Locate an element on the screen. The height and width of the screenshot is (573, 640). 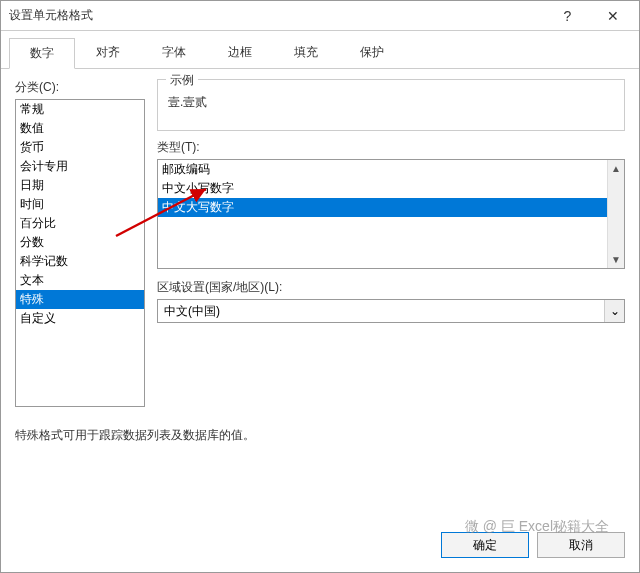
close-button: ✕ is located at coordinates (612, 16).